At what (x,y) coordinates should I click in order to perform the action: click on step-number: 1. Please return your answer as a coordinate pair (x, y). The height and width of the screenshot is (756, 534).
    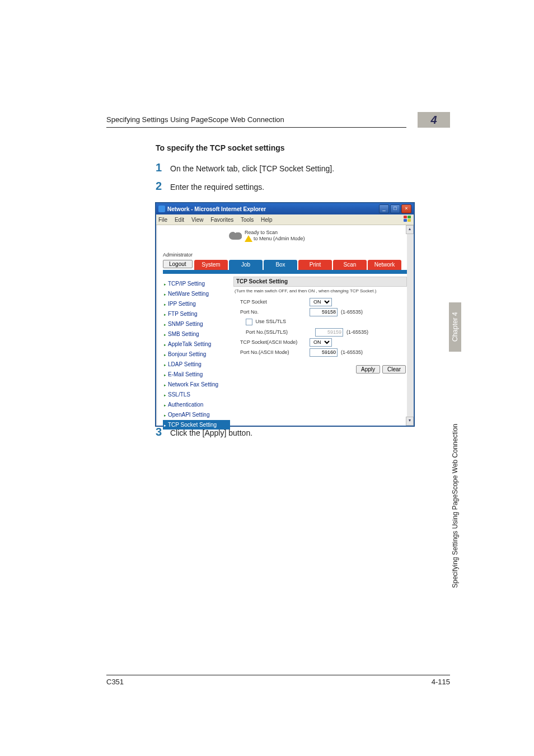
    Looking at the image, I should click on (163, 168).